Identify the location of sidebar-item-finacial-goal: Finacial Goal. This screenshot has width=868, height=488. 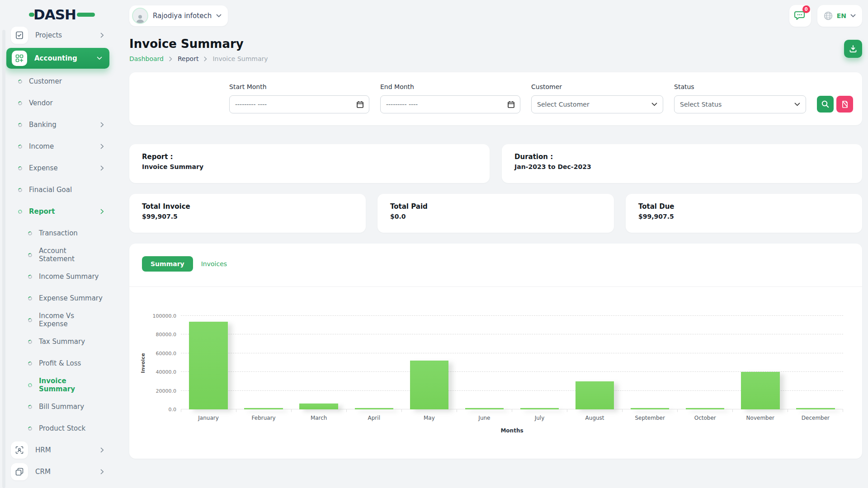
(58, 190).